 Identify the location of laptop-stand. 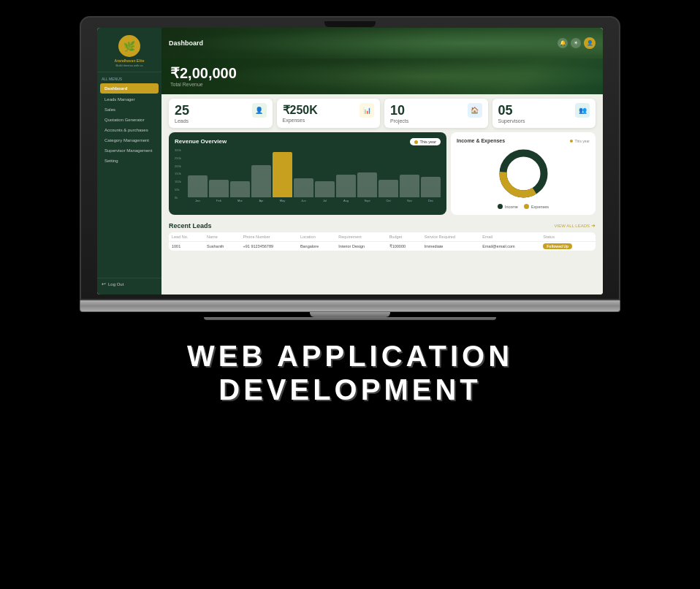
(350, 314).